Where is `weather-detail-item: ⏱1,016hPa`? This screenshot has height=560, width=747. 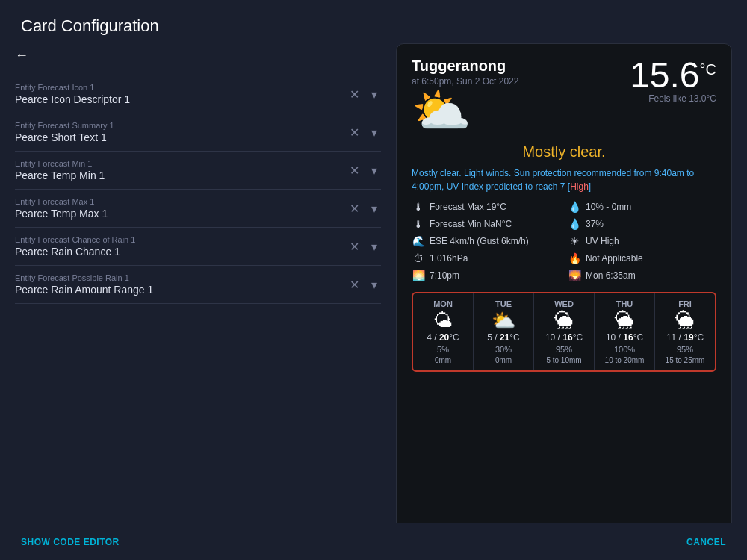 weather-detail-item: ⏱1,016hPa is located at coordinates (486, 258).